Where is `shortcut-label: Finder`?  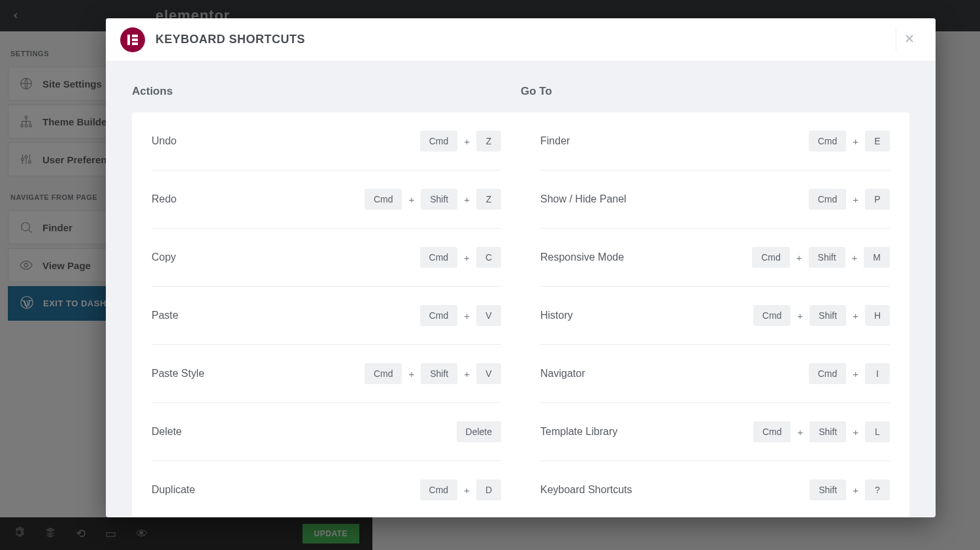 shortcut-label: Finder is located at coordinates (555, 141).